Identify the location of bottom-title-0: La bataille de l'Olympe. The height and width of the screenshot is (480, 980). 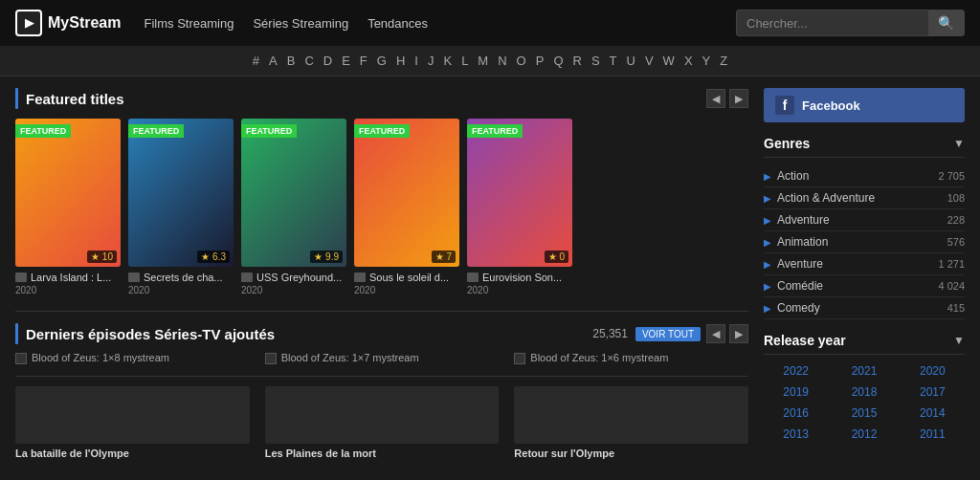
(132, 423).